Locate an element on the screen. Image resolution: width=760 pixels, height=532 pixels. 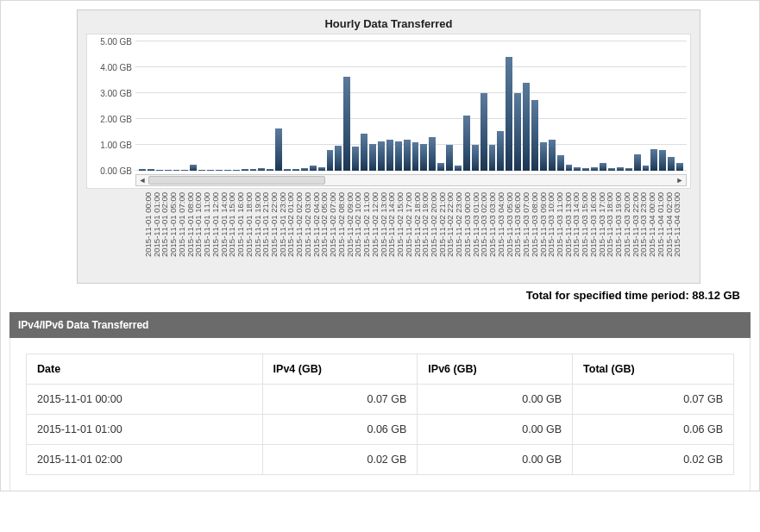
x-tick-label: 2015-11-03 02:00 is located at coordinates (482, 233).